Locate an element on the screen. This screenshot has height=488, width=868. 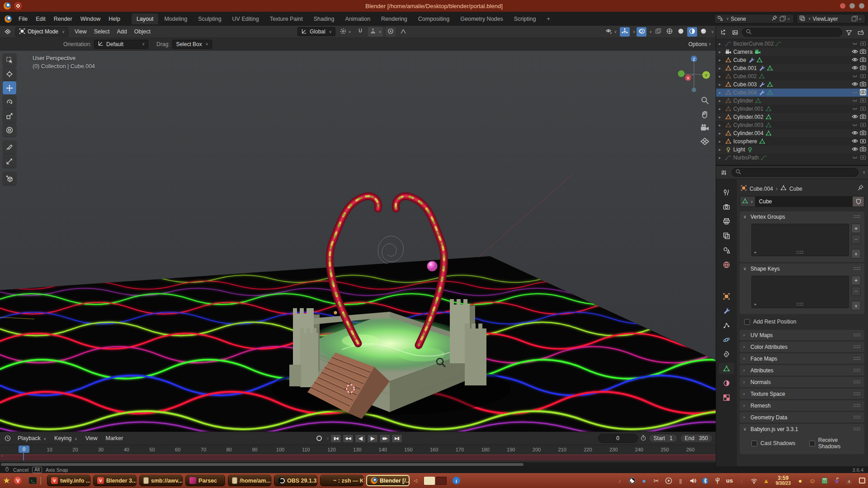
tray-obs-tray is located at coordinates (632, 481).